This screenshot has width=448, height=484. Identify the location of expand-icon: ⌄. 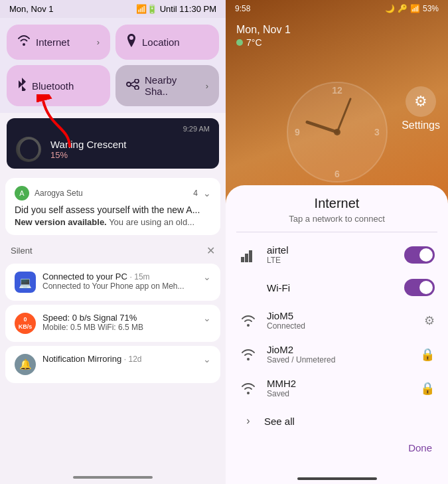
(207, 193).